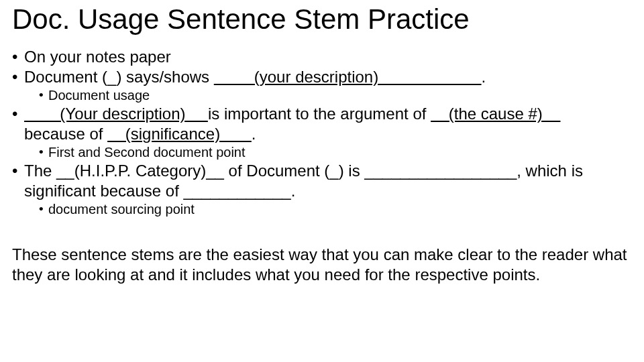 The width and height of the screenshot is (644, 362). What do you see at coordinates (322, 265) in the screenshot?
I see `closing-paragraph: These sentence stems are the easiest way…` at bounding box center [322, 265].